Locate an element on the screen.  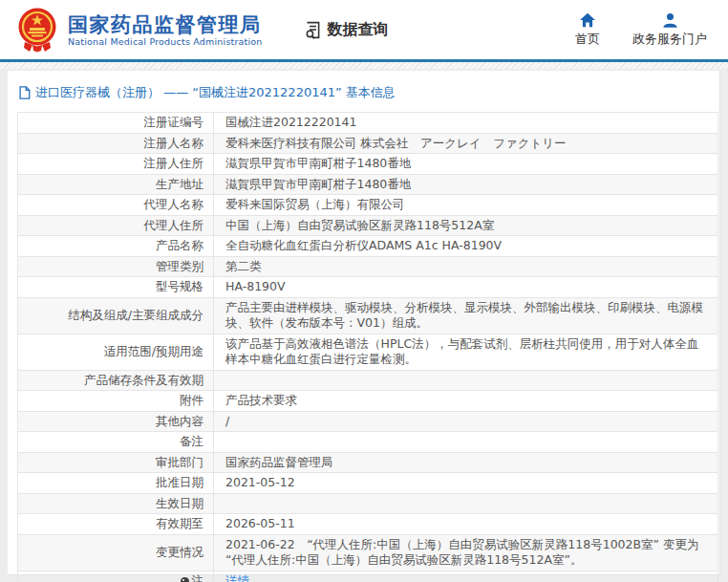
row-value-text: 国械注进20212220141 is located at coordinates (290, 122).